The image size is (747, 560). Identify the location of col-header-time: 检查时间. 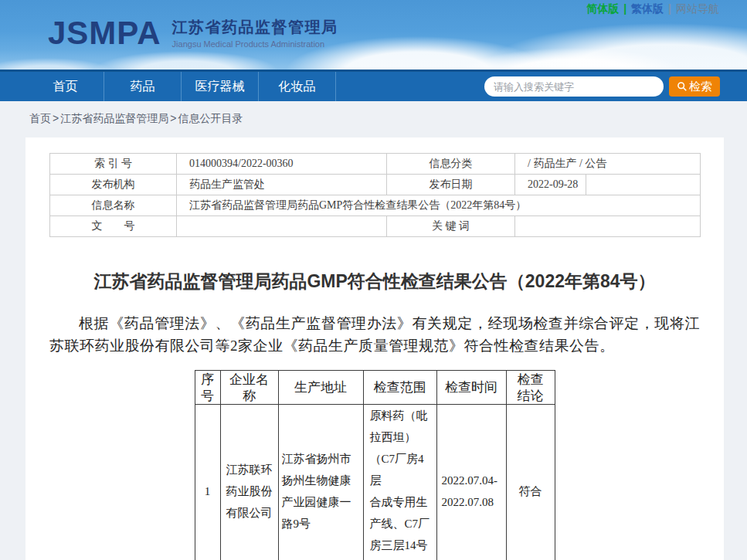
(471, 388).